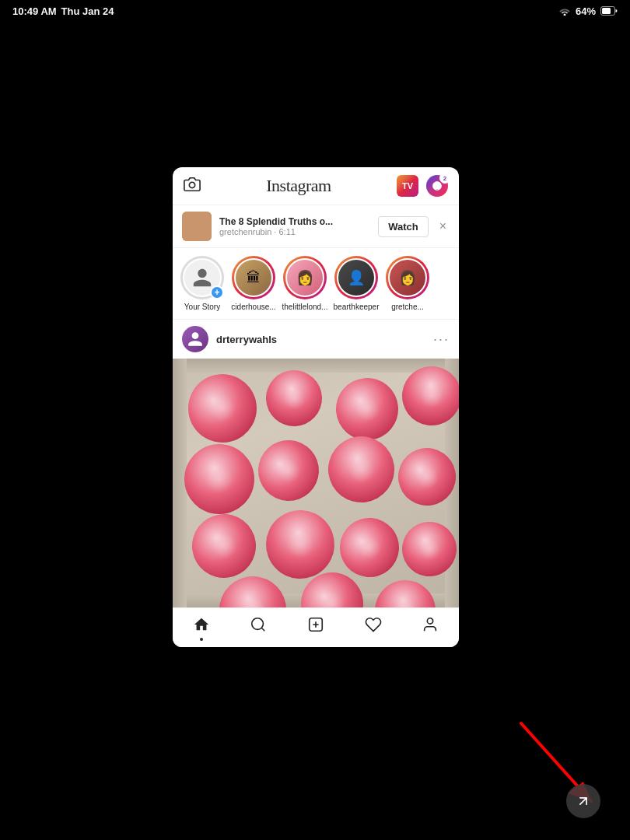 This screenshot has height=840, width=630. What do you see at coordinates (552, 762) in the screenshot?
I see `arrow-annotation` at bounding box center [552, 762].